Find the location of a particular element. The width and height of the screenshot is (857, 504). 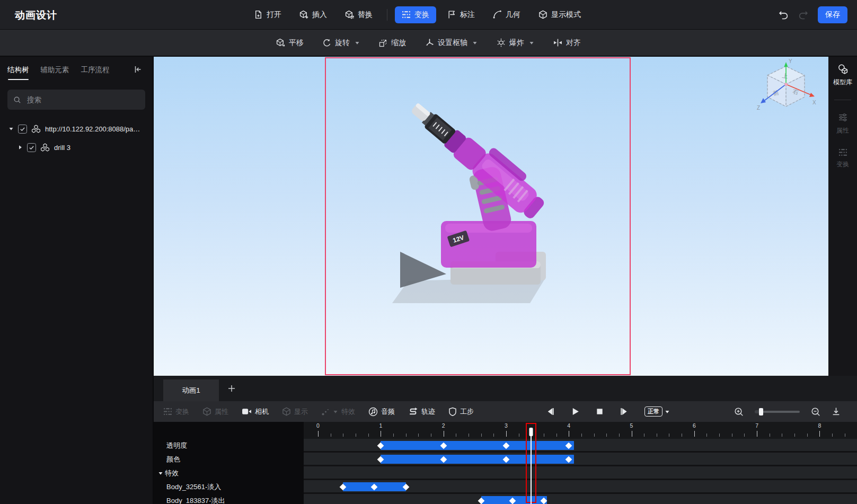

track-label-text: Body_32561-淡入 is located at coordinates (194, 487).